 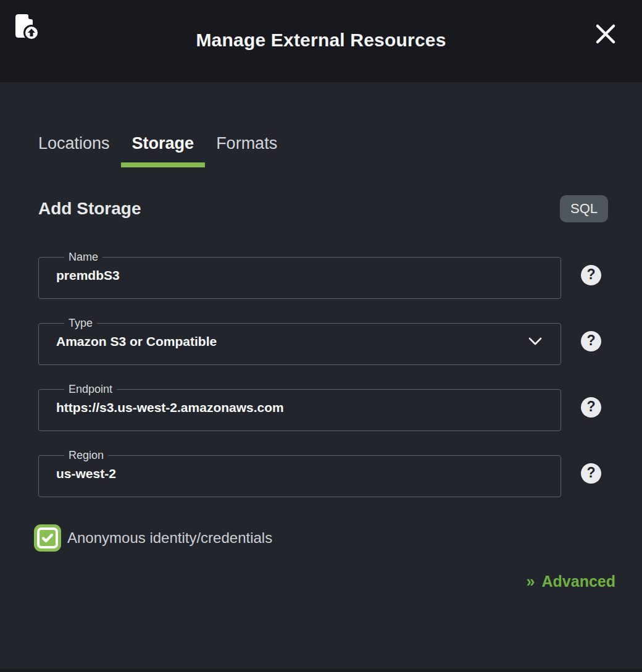 I want to click on anonymous-credentials-checkbox, so click(x=48, y=538).